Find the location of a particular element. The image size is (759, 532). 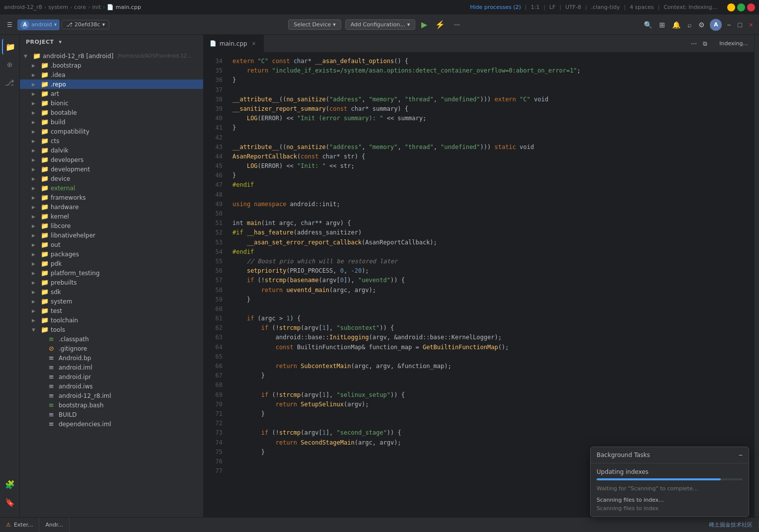

restore-window-button: □ is located at coordinates (740, 25).